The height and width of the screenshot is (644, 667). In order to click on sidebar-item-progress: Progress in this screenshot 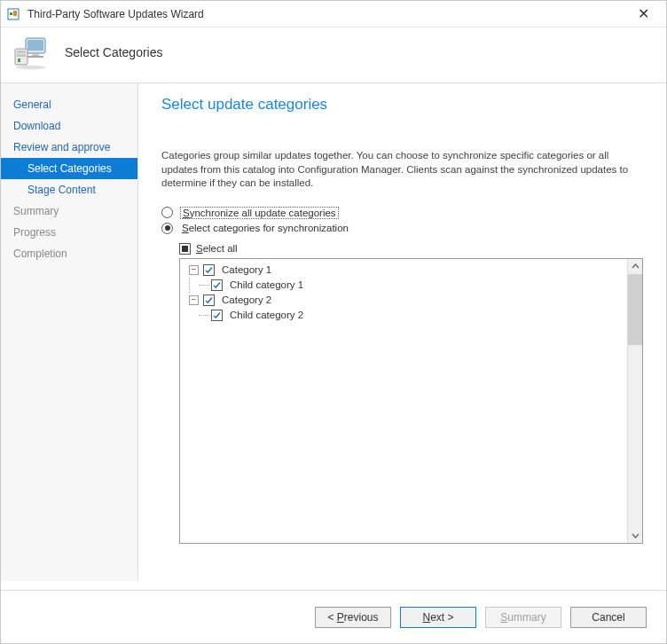, I will do `click(69, 232)`.